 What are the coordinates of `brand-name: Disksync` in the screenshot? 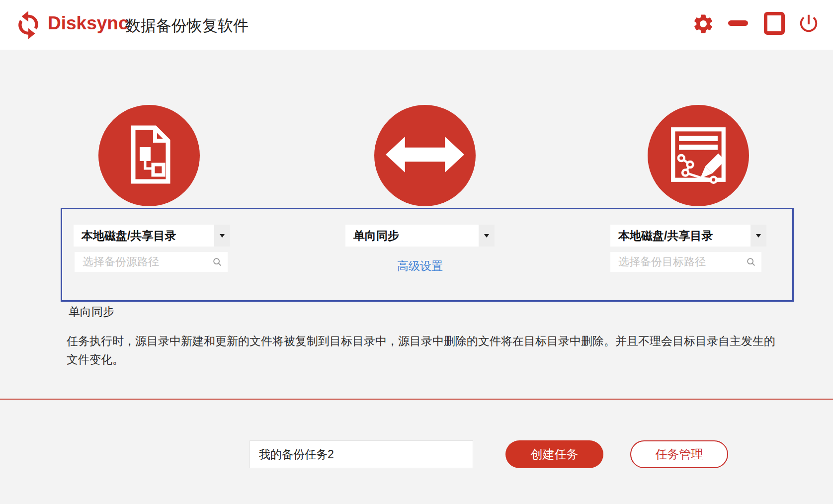 It's located at (88, 23).